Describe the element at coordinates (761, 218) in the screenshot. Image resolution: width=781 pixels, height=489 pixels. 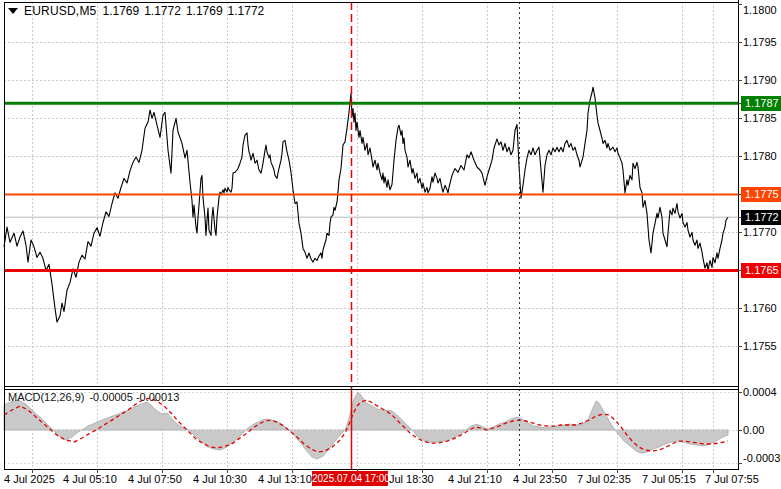
I see `price-badge-current-price: 1.1772` at that location.